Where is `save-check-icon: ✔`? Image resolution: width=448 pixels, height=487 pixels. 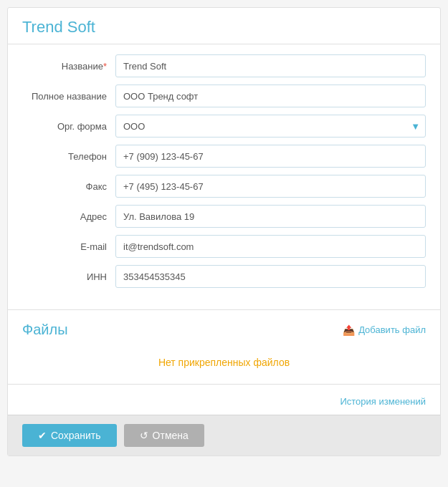 save-check-icon: ✔ is located at coordinates (42, 435).